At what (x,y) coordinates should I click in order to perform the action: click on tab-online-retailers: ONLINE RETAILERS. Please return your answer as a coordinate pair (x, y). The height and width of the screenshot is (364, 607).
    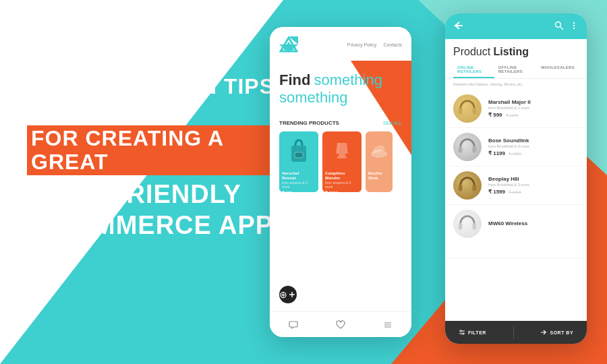
    Looking at the image, I should click on (473, 70).